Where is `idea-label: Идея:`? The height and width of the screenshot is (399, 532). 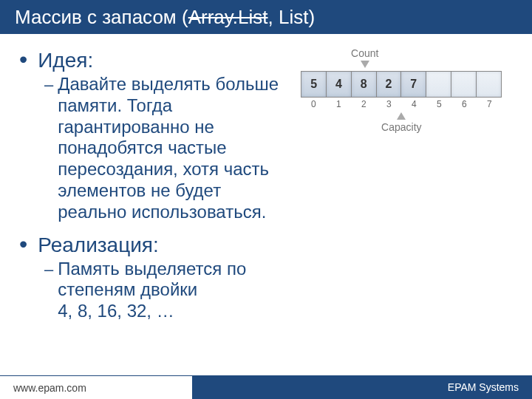 idea-label: Идея: is located at coordinates (65, 61).